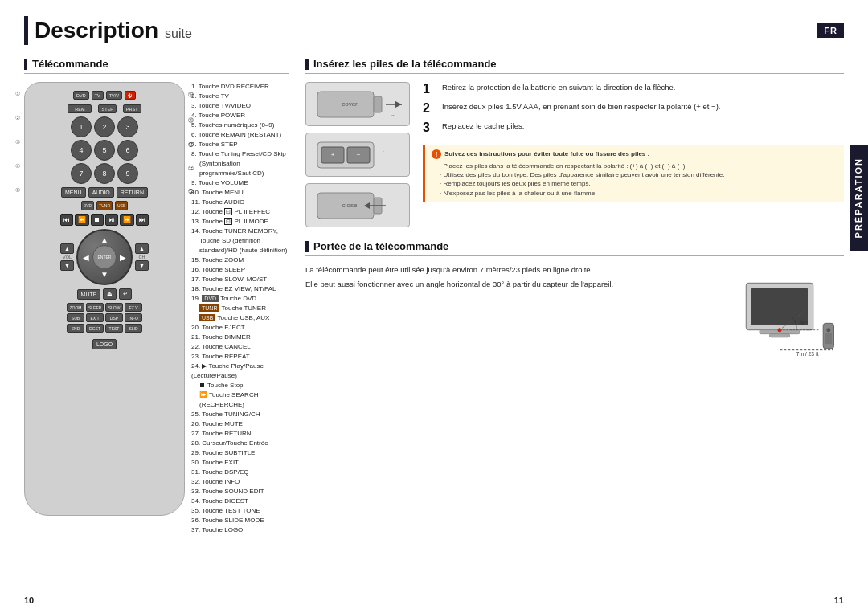 The image size is (868, 613). I want to click on range-title: Portée de la télécommande, so click(575, 248).